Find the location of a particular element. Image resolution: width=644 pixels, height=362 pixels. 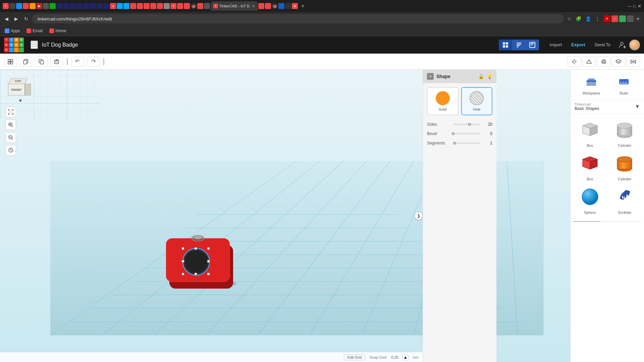

orient-button is located at coordinates (11, 150).